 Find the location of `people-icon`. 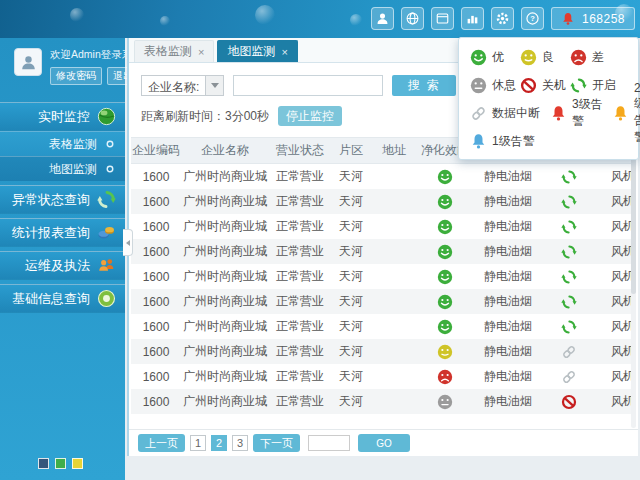

people-icon is located at coordinates (106, 266).